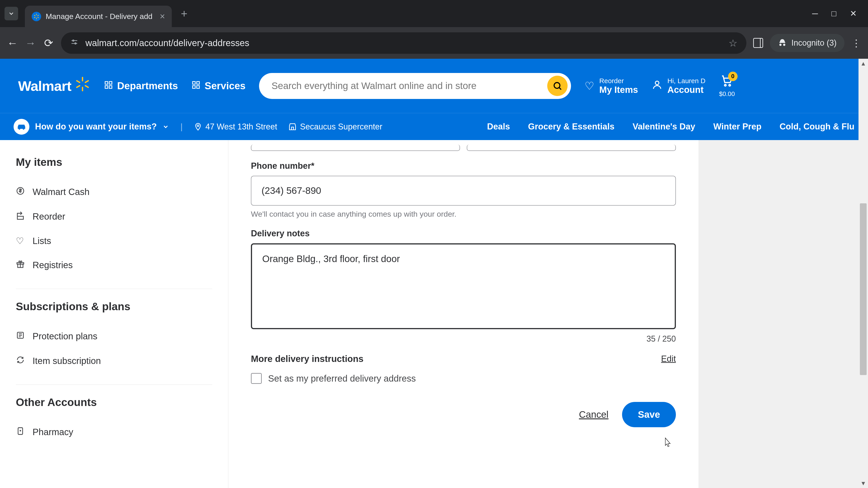 The height and width of the screenshot is (488, 868). What do you see at coordinates (404, 43) in the screenshot?
I see `url-input: walmart.com/account/delivery-addresses ☆` at bounding box center [404, 43].